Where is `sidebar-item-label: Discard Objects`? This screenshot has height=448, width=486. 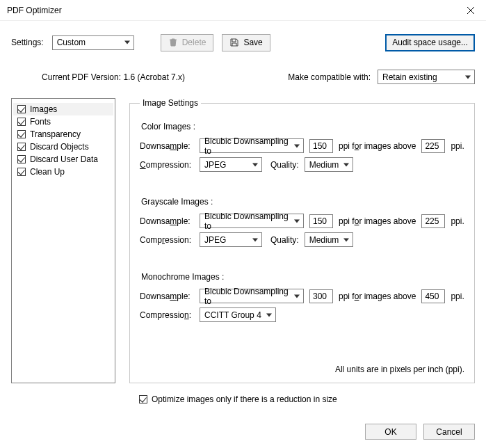
sidebar-item-label: Discard Objects is located at coordinates (60, 147).